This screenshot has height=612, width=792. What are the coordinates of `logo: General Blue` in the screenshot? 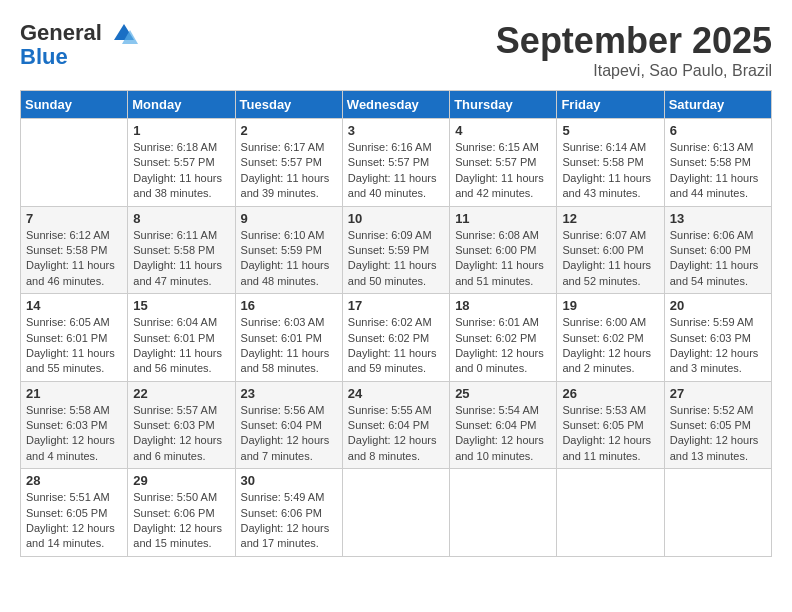 It's located at (79, 45).